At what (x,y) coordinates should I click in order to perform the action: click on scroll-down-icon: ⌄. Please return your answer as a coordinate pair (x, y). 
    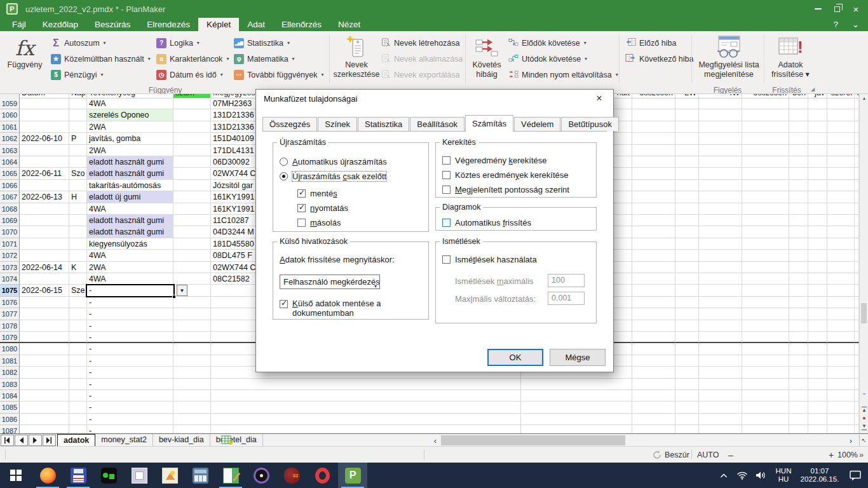
    Looking at the image, I should click on (864, 393).